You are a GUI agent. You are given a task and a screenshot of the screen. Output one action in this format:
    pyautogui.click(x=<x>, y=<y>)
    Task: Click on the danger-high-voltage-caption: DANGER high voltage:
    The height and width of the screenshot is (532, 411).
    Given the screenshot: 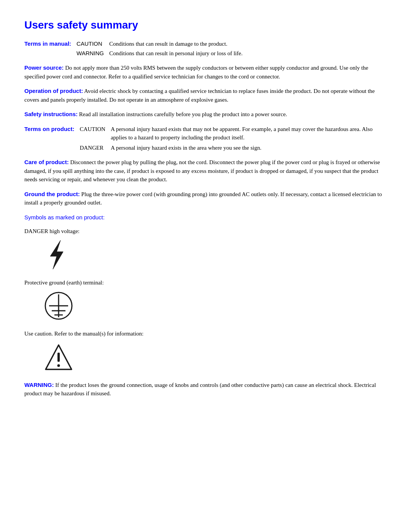 What is the action you would take?
    pyautogui.click(x=206, y=232)
    